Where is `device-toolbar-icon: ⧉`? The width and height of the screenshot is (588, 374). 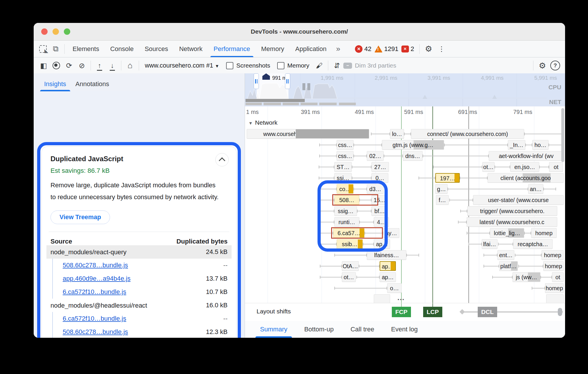 device-toolbar-icon: ⧉ is located at coordinates (56, 49).